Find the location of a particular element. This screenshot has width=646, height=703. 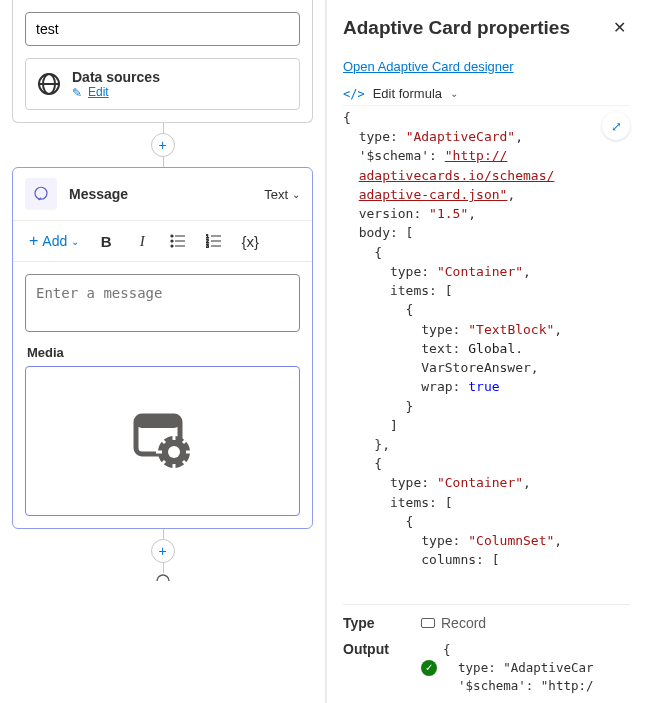

globe-icon is located at coordinates (49, 84).